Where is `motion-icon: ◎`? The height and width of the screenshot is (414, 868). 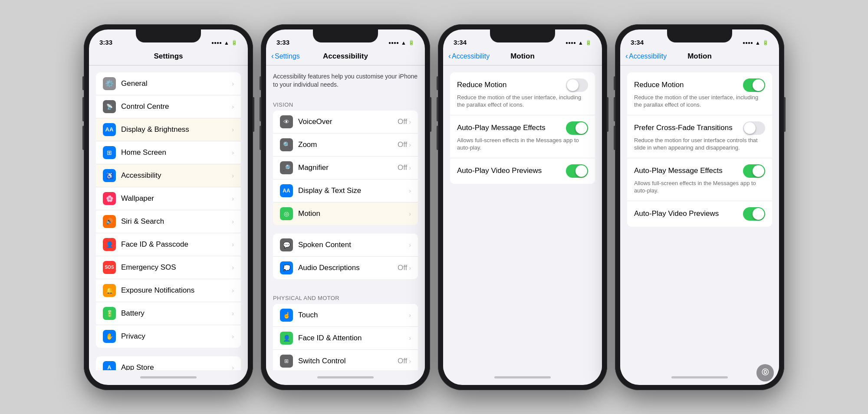 motion-icon: ◎ is located at coordinates (286, 214).